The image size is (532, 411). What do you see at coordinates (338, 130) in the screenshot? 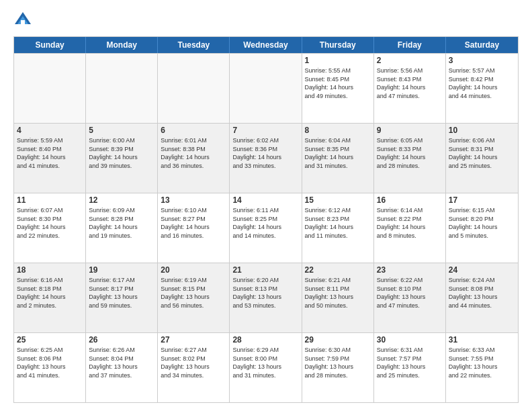
I see `day-number: 8` at bounding box center [338, 130].